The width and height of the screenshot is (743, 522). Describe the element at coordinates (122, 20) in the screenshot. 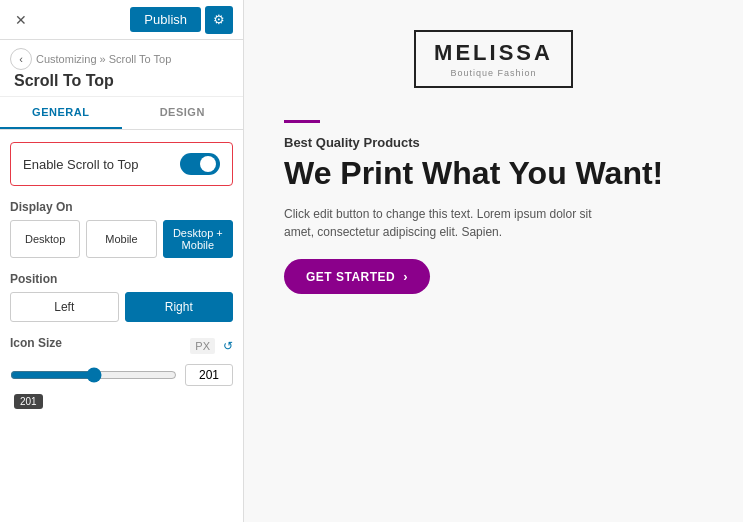

I see `top-bar: ✕ Publish ⚙` at that location.